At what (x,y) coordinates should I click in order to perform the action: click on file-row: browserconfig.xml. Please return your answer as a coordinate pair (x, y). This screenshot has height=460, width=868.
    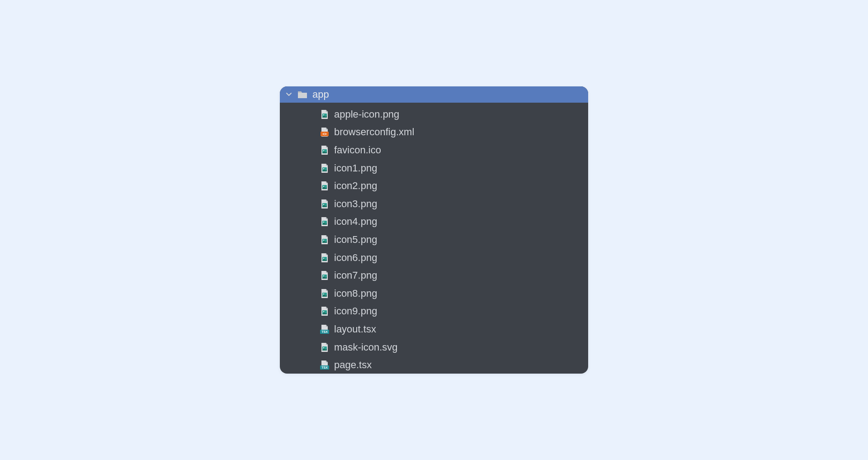
    Looking at the image, I should click on (434, 133).